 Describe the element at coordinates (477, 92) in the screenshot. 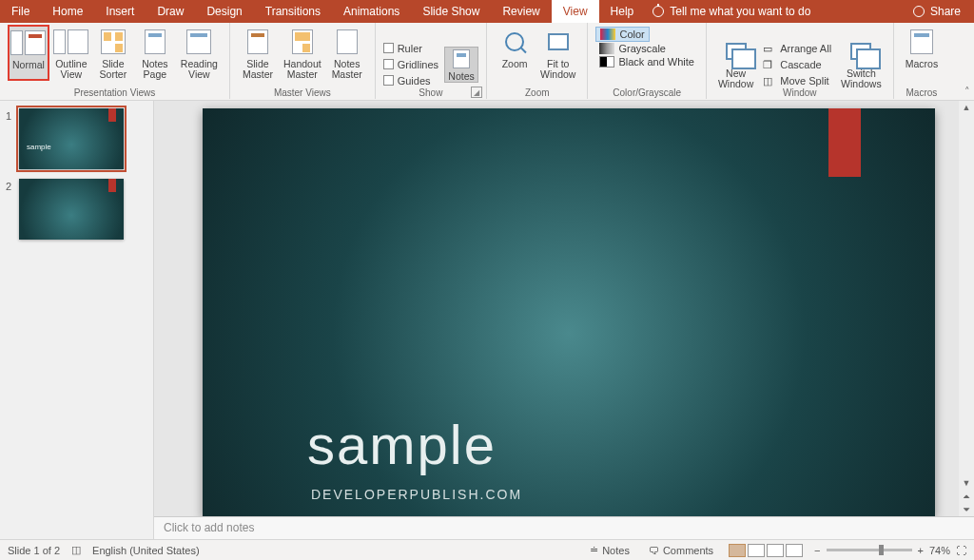

I see `show-dialog-launcher: ◢` at that location.